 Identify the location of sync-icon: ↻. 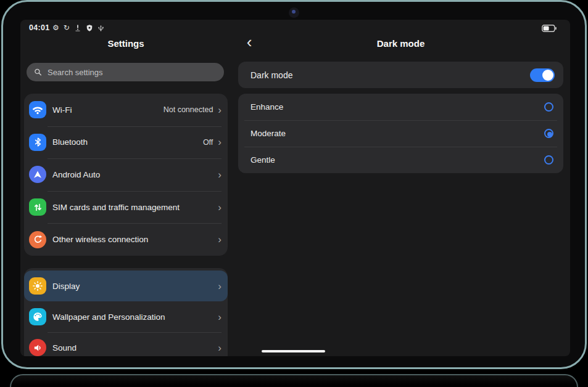
(67, 28).